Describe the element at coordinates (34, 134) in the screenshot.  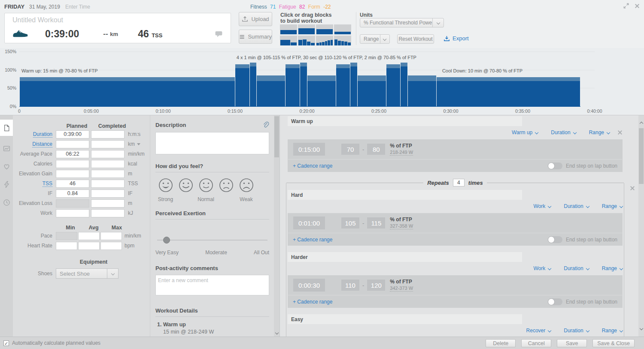
I see `metric-label-duration: Duration` at that location.